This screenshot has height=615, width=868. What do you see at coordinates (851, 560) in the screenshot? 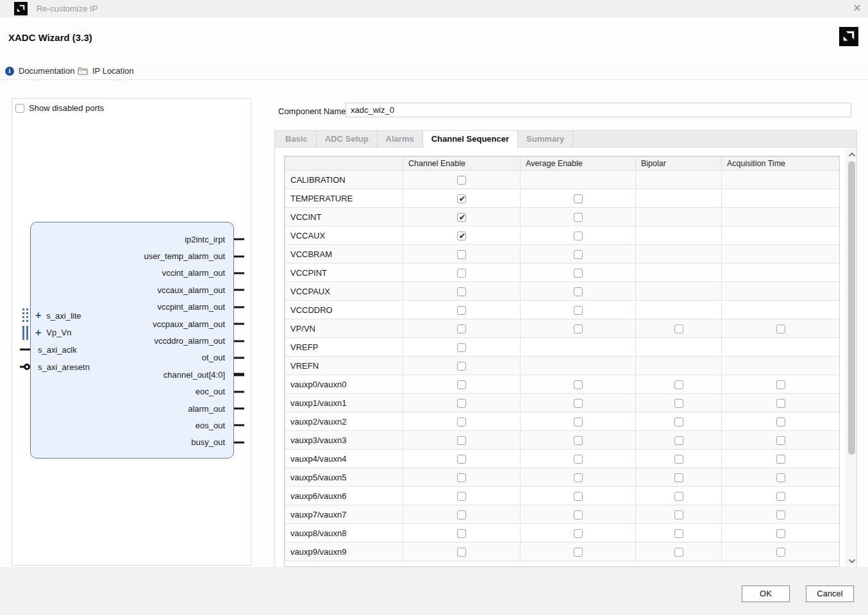
I see `scroll-down-button` at bounding box center [851, 560].